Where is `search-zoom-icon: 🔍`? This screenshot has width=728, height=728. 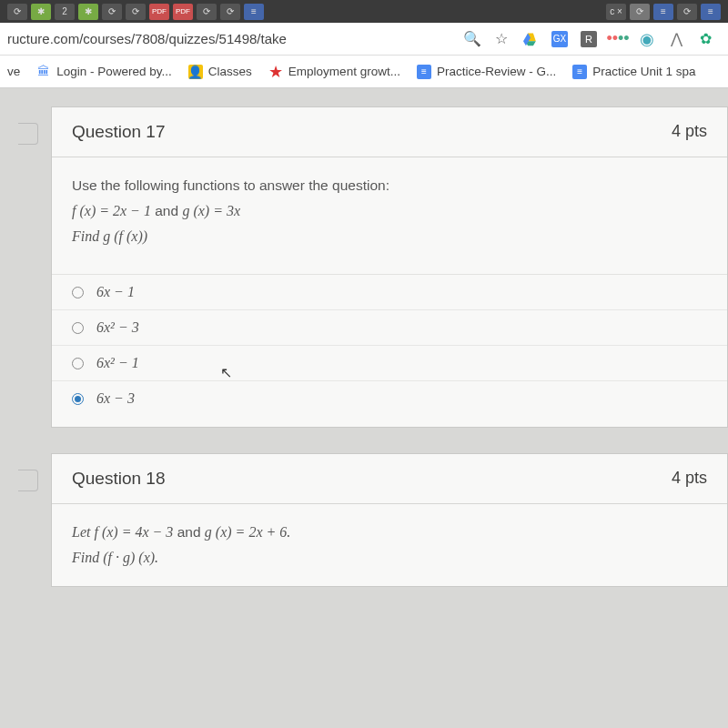 search-zoom-icon: 🔍 is located at coordinates (472, 39).